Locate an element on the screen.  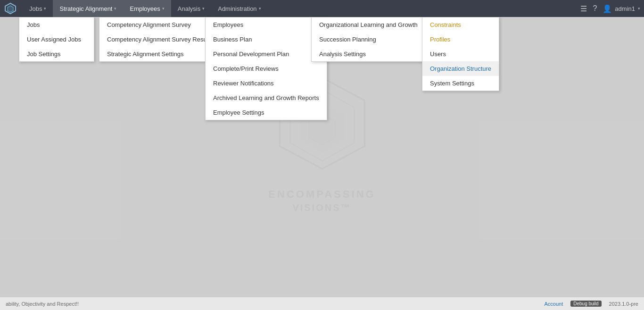
strategic-menu-item-survey: Competency Alignment Survey is located at coordinates (160, 25).